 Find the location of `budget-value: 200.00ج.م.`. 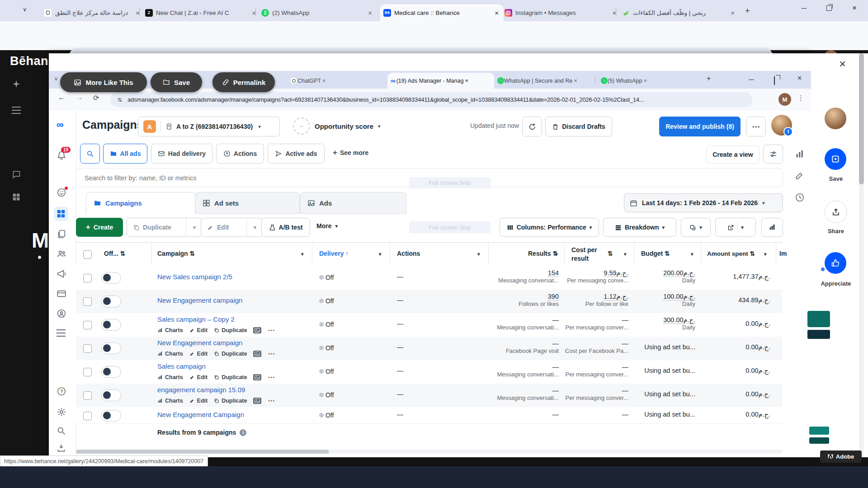

budget-value: 200.00ج.م. is located at coordinates (679, 273).